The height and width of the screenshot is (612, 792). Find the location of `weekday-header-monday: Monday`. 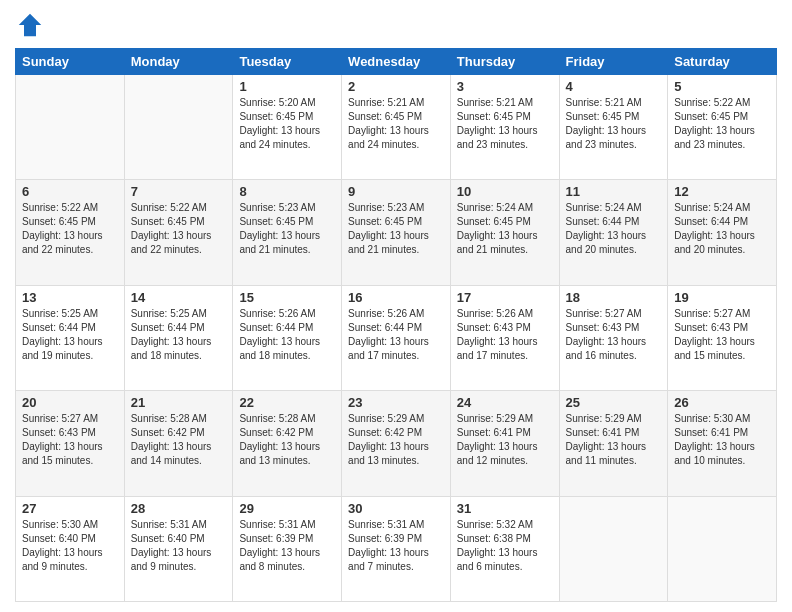

weekday-header-monday: Monday is located at coordinates (178, 62).